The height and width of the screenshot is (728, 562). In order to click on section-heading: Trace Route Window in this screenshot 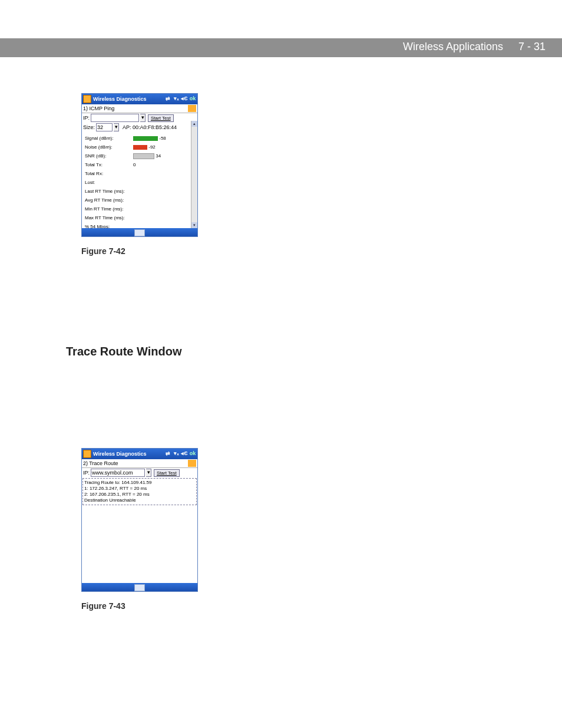, I will do `click(124, 351)`.